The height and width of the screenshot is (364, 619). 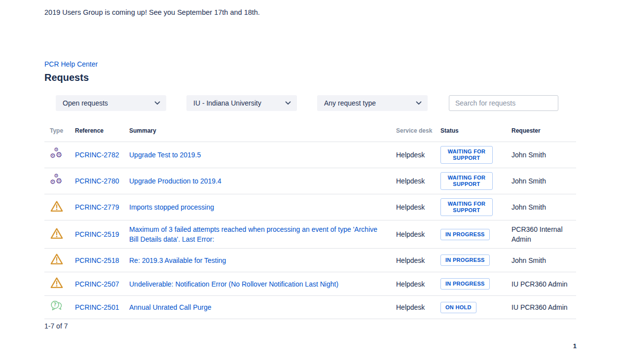 What do you see at coordinates (310, 207) in the screenshot?
I see `table-row: PCRINC-2779 Imports stopped processing H…` at bounding box center [310, 207].